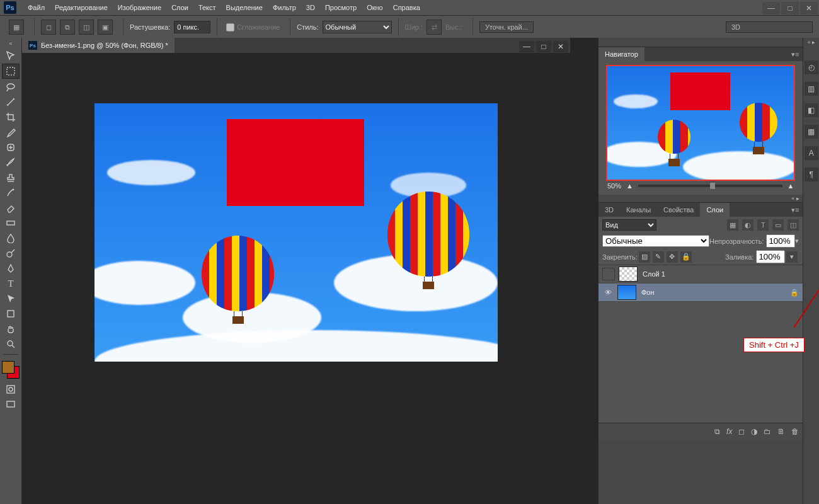 The image size is (819, 504). Describe the element at coordinates (311, 8) in the screenshot. I see `menu-3d: 3D` at that location.